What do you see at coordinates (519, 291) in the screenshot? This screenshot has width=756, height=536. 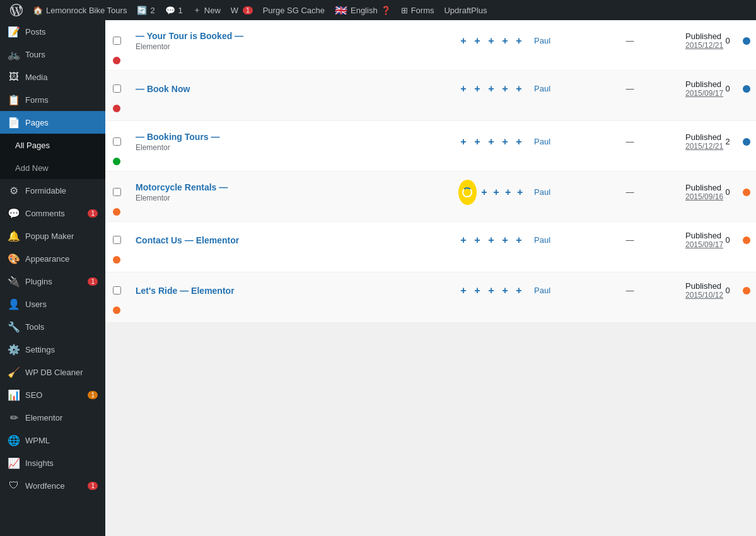 I see `row6-action-5: +` at bounding box center [519, 291].